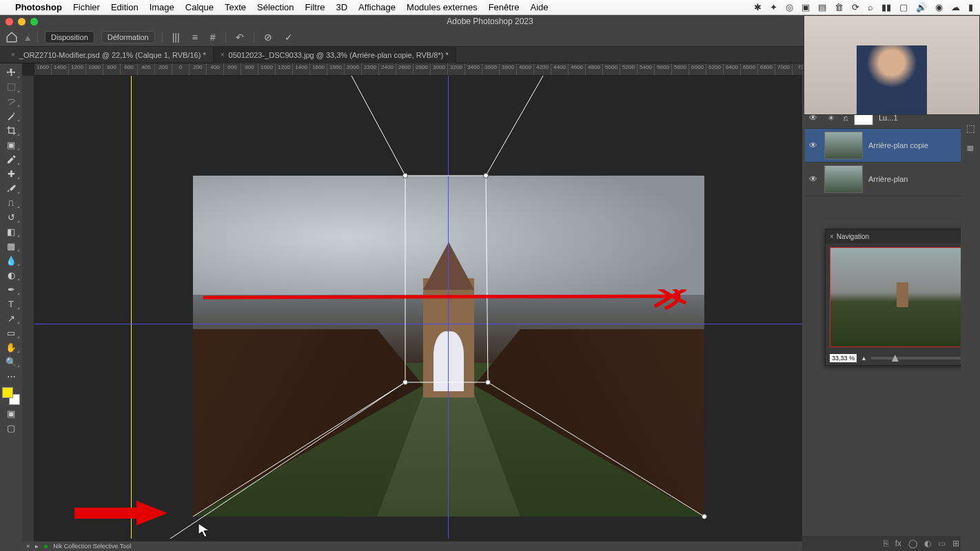  I want to click on status-icon: 🗑, so click(839, 7).